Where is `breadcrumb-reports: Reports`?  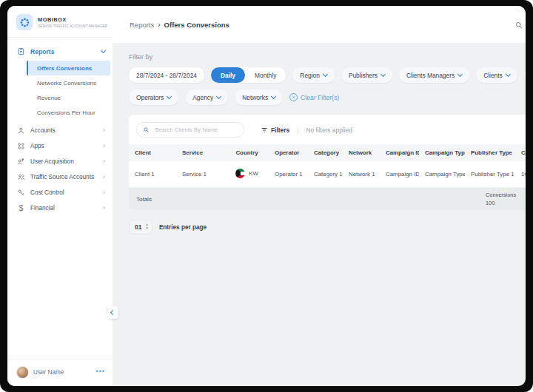
breadcrumb-reports: Reports is located at coordinates (142, 25).